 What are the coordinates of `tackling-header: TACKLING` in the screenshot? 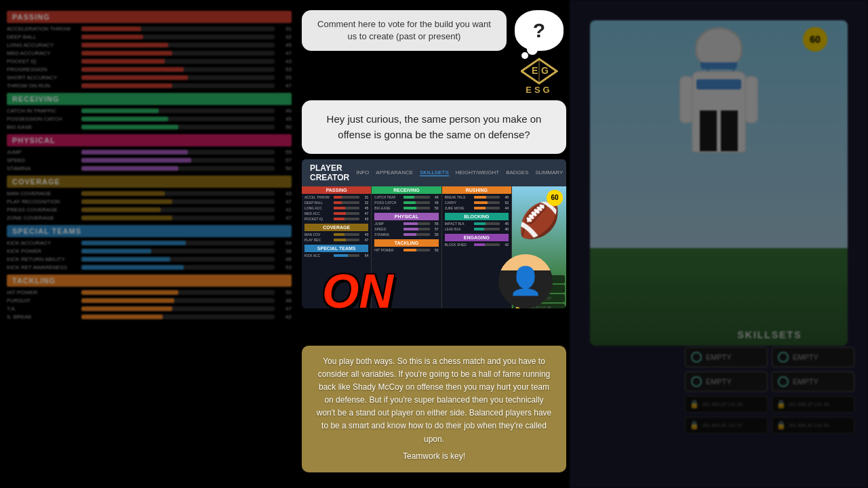 It's located at (149, 281).